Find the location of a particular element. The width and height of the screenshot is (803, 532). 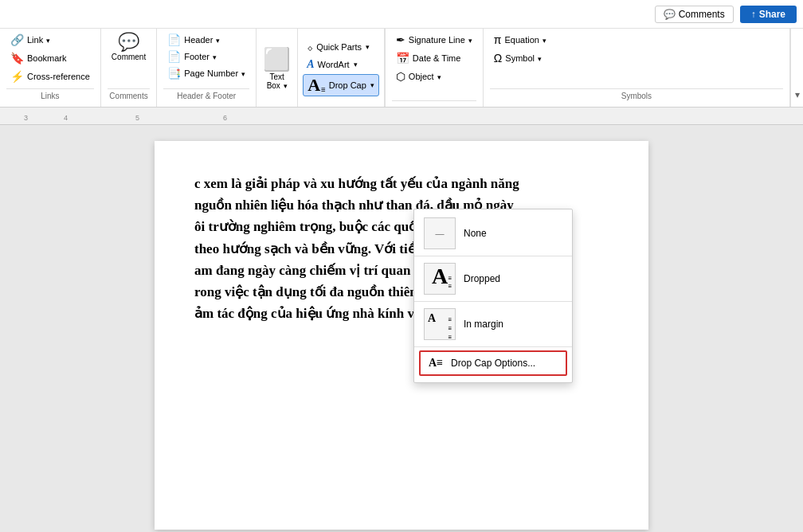

bookmark-icon: 🔖 is located at coordinates (18, 58).